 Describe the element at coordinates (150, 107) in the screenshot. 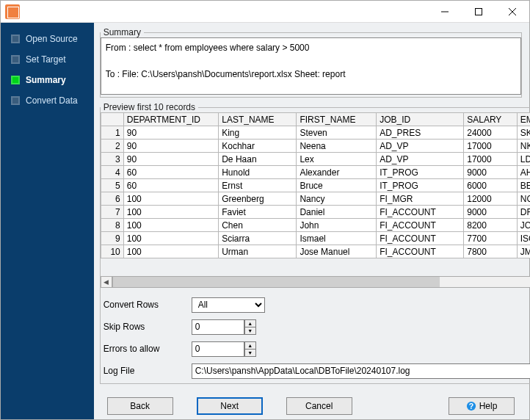

I see `preview-legend: Preview first 10 records` at that location.